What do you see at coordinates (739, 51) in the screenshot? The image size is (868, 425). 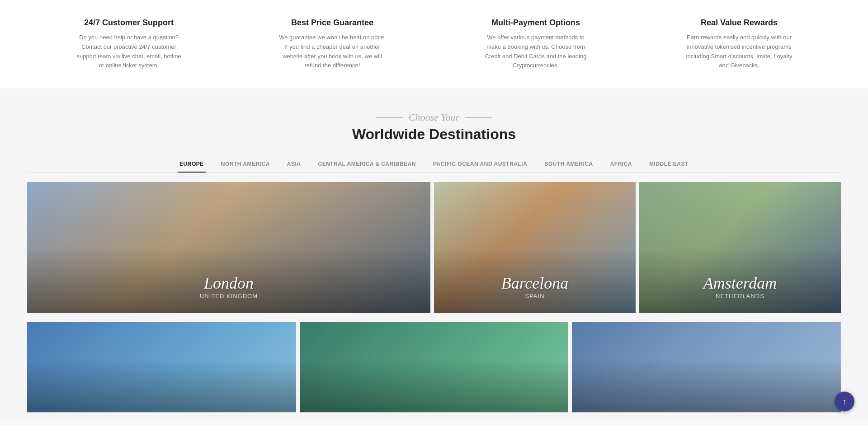 I see `feature-description: Earn rewards easily and quickly with our…` at bounding box center [739, 51].